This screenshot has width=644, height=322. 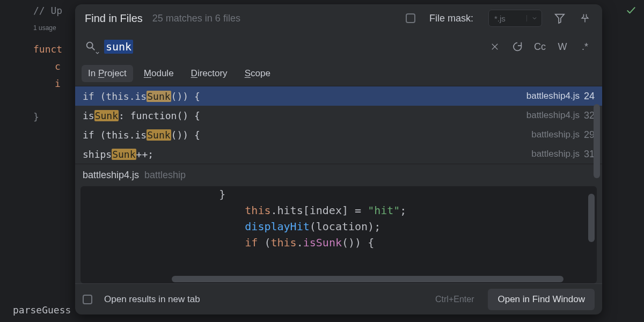 I want to click on regex-toggle: .*, so click(x=585, y=47).